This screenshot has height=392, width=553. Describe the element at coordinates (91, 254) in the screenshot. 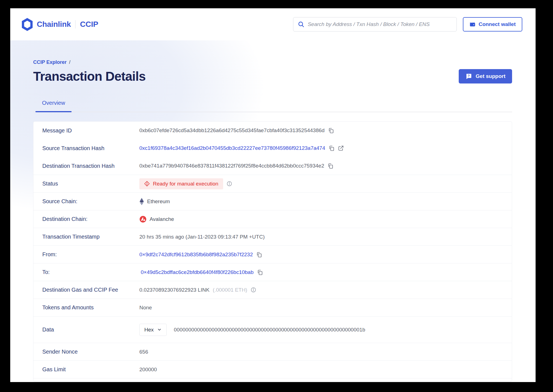

I see `row-label: From:` at that location.